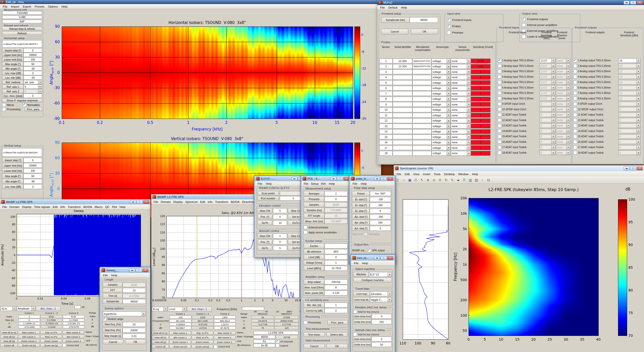 This screenshot has height=352, width=644. What do you see at coordinates (29, 317) in the screenshot?
I see `cursor1-value: 1` at bounding box center [29, 317].